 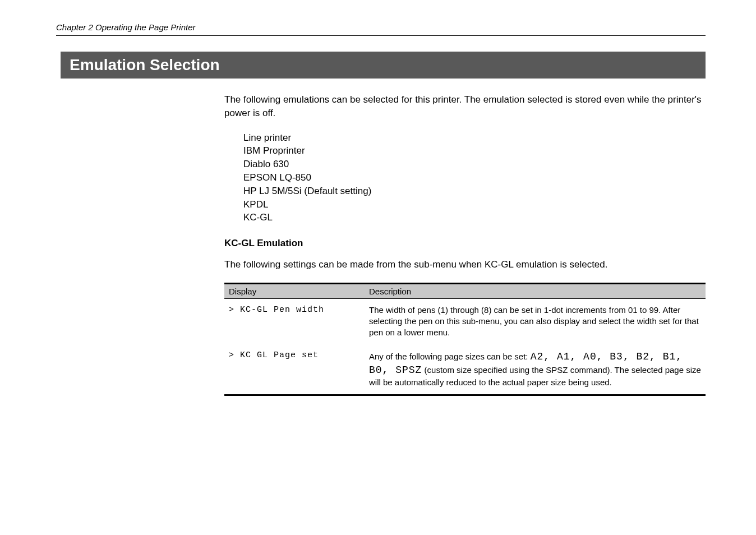 What do you see at coordinates (381, 65) in the screenshot?
I see `section-title-bar: Emulation Selection` at bounding box center [381, 65].